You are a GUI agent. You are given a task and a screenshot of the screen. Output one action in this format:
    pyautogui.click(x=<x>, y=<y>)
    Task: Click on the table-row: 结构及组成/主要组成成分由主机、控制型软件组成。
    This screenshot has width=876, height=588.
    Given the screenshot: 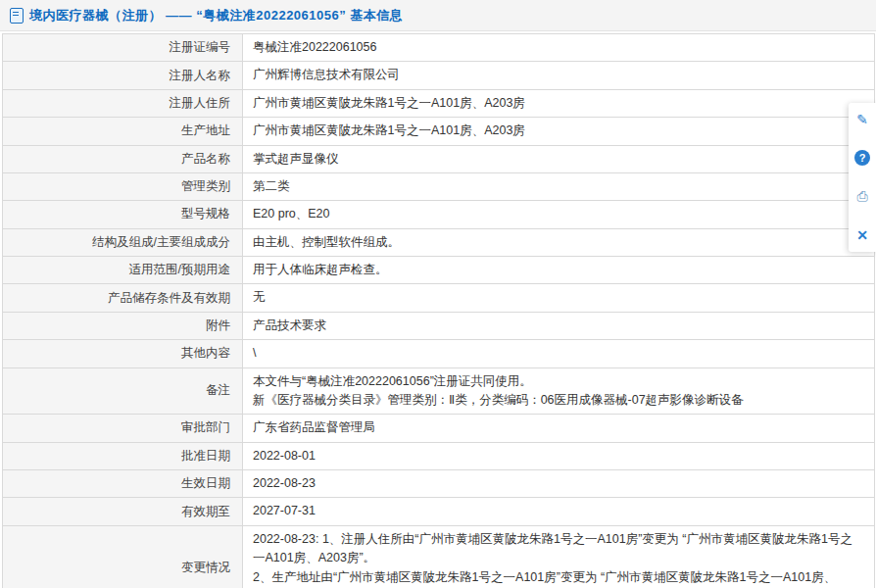 What is the action you would take?
    pyautogui.click(x=439, y=243)
    